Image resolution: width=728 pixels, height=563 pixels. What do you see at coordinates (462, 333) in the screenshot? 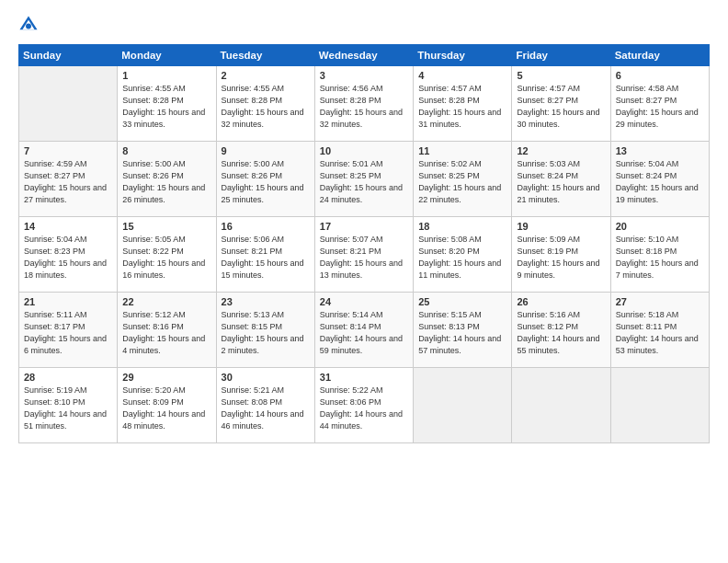
I see `day-info: Sunrise: 5:15 AMSunset: 8:13 PMDaylight:…` at bounding box center [462, 333].